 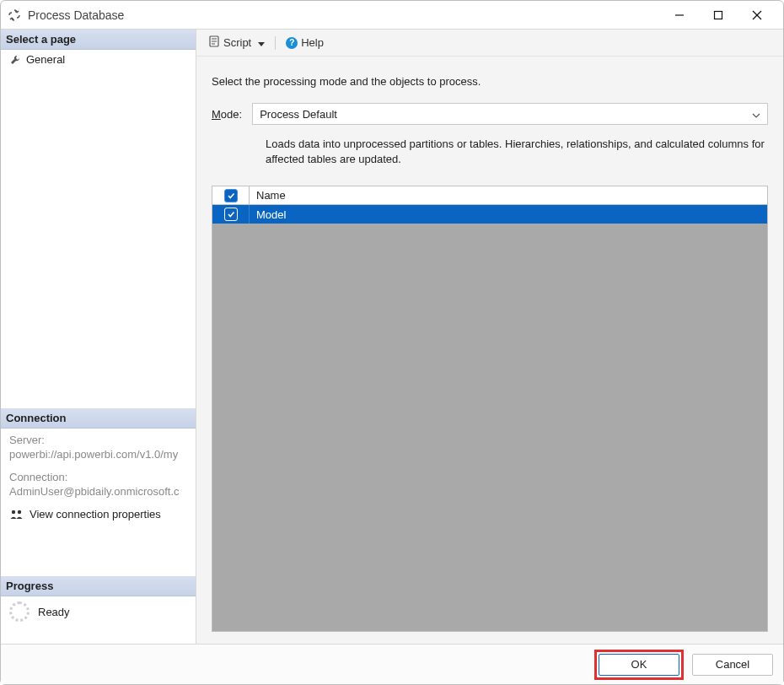 What do you see at coordinates (261, 42) in the screenshot?
I see `dropdown-arrow-icon` at bounding box center [261, 42].